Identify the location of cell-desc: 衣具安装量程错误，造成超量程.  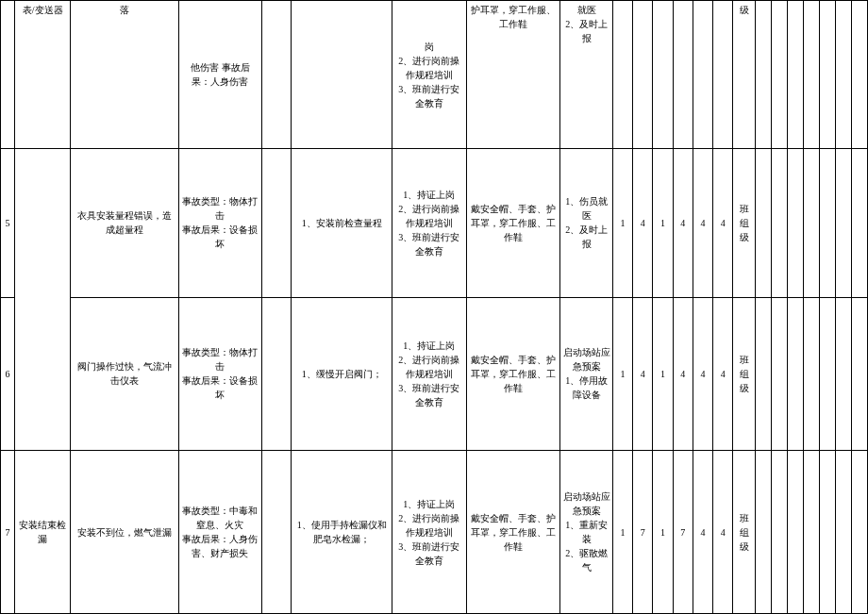
(125, 223).